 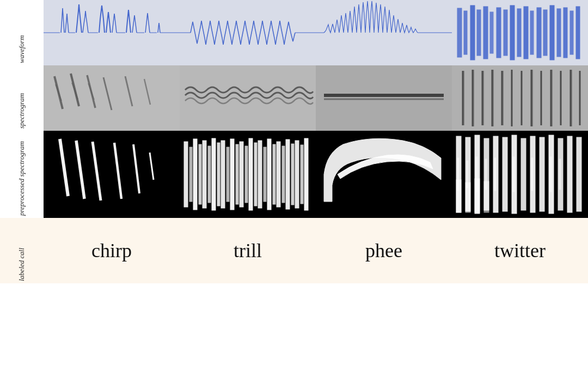 I want to click on preprocessed-twitter, so click(x=520, y=174).